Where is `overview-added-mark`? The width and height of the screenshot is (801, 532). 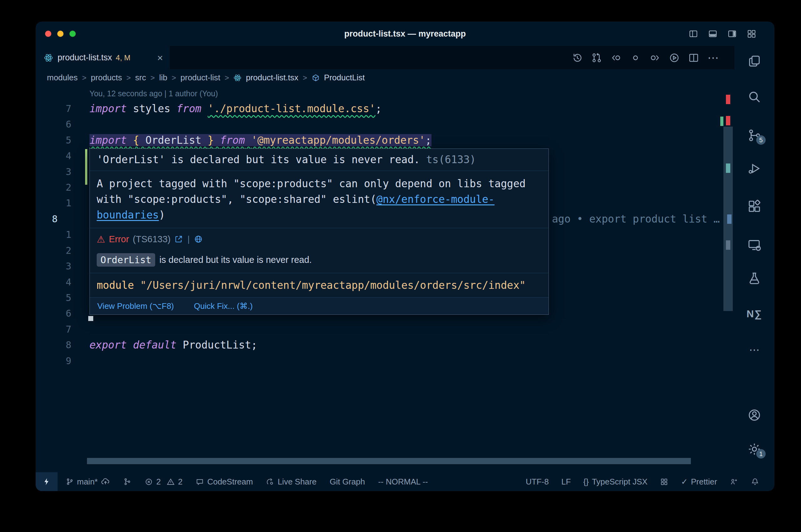
overview-added-mark is located at coordinates (722, 121).